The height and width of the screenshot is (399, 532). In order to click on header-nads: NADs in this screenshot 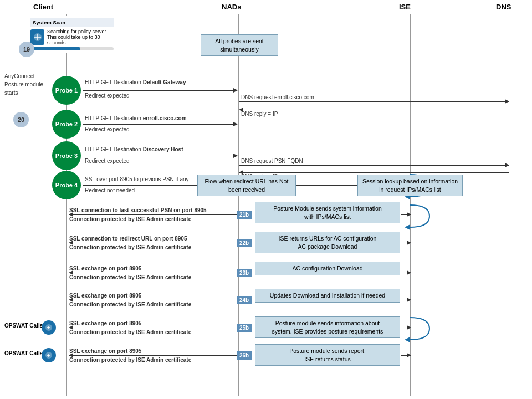, I will do `click(232, 7)`.